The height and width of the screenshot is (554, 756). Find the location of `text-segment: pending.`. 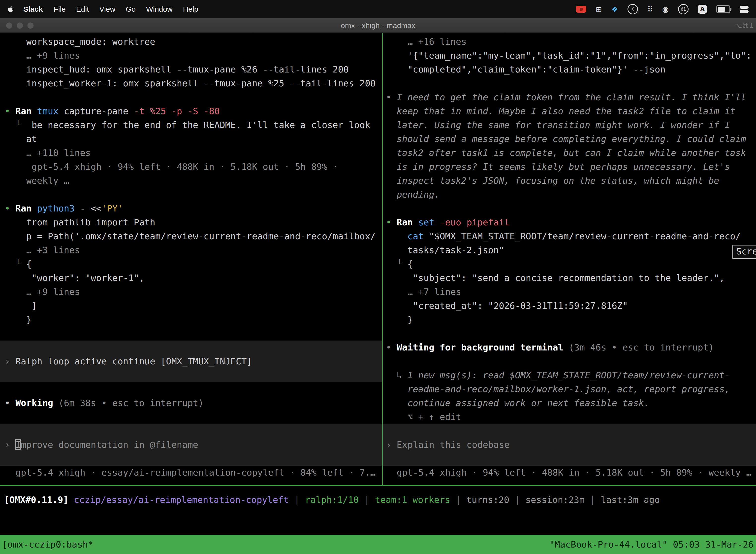

text-segment: pending. is located at coordinates (413, 195).